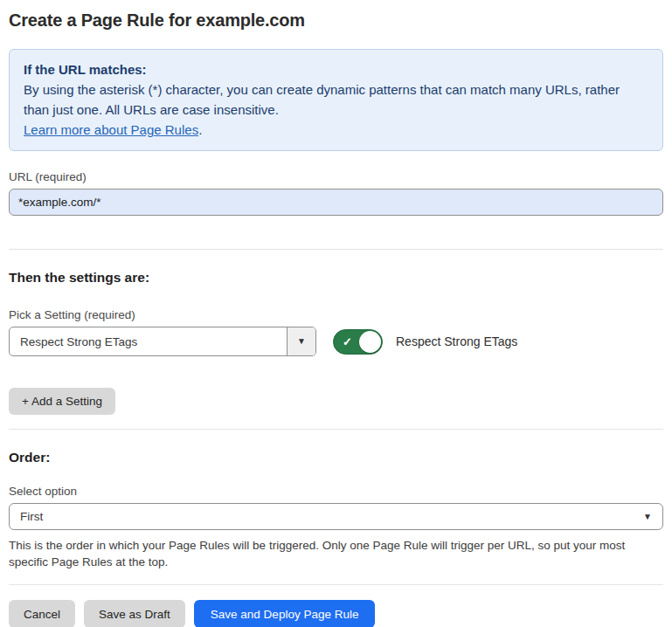 This screenshot has width=672, height=627. What do you see at coordinates (336, 176) in the screenshot?
I see `url-label: URL (required)` at bounding box center [336, 176].